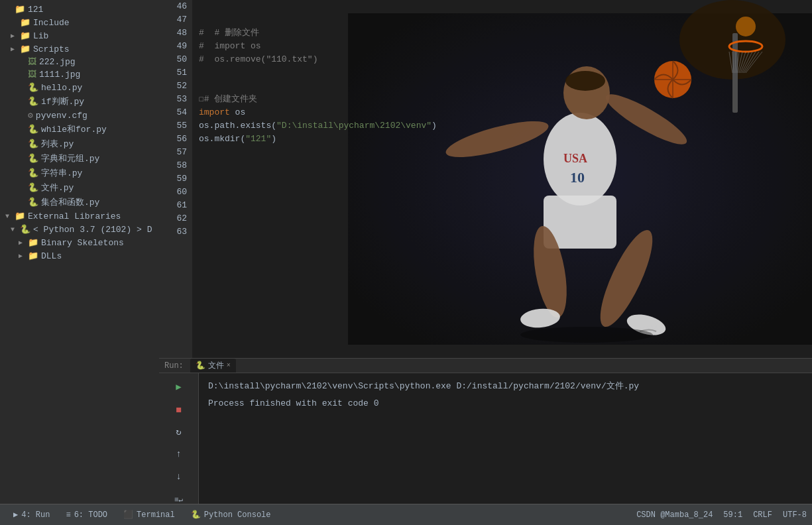 This screenshot has height=525, width=812. What do you see at coordinates (733, 515) in the screenshot?
I see `position-text: 59:1` at bounding box center [733, 515].